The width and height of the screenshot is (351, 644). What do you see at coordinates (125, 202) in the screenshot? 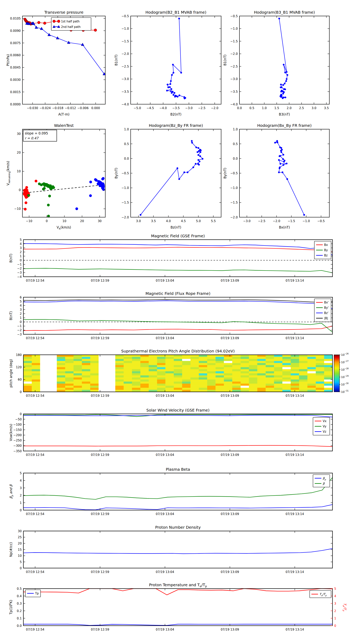
I see `hodogram-bzby-ytick: −1.5` at bounding box center [125, 202].